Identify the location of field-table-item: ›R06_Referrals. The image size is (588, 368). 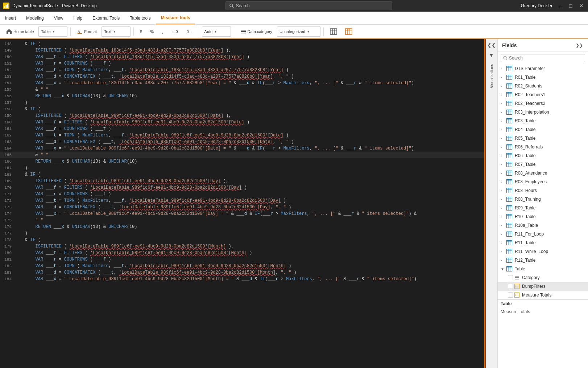
(543, 147).